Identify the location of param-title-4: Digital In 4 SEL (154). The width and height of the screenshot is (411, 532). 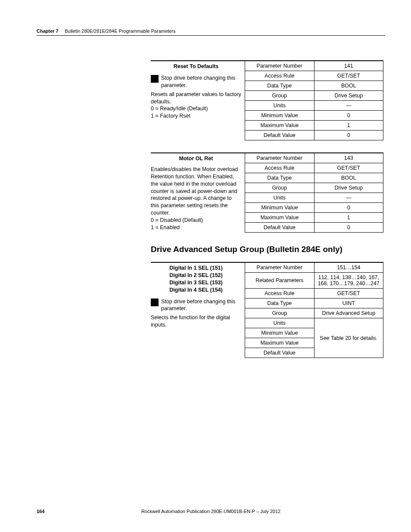
(196, 290).